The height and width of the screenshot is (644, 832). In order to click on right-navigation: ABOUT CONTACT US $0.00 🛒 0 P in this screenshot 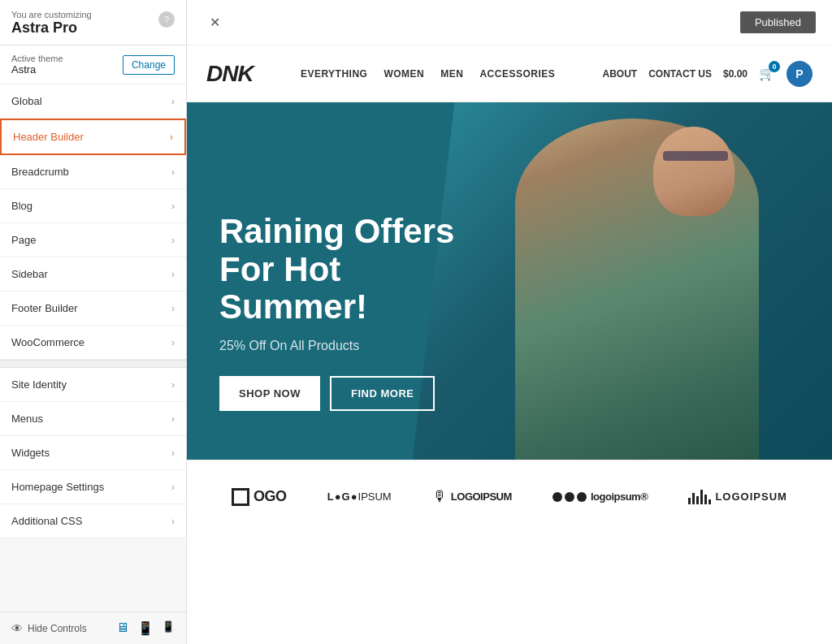, I will do `click(708, 74)`.